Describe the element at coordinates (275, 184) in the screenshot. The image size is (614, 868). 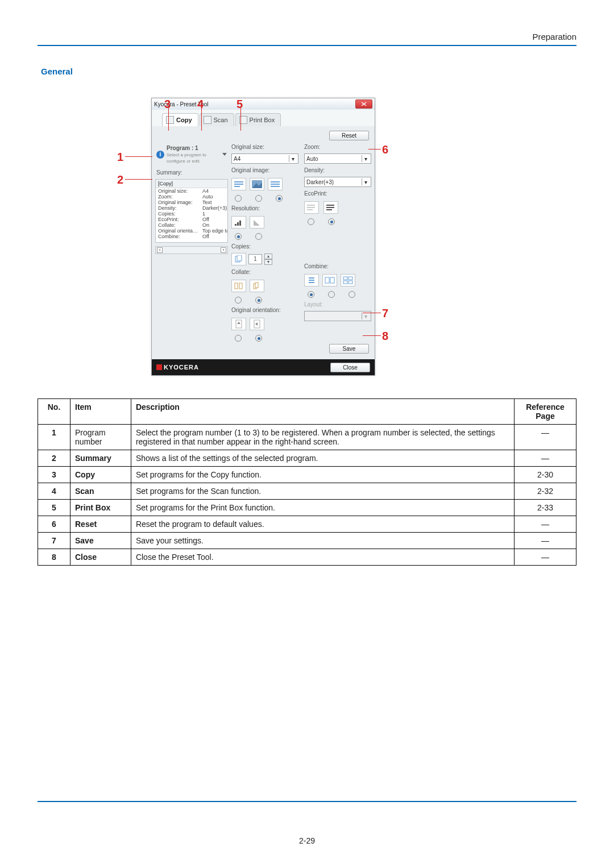
I see `img-option-textphoto` at that location.